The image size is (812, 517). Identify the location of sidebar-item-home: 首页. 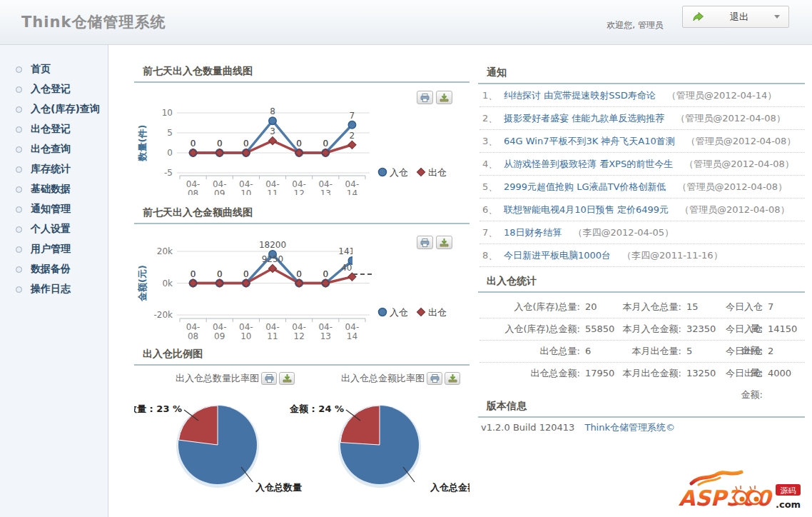
(54, 69).